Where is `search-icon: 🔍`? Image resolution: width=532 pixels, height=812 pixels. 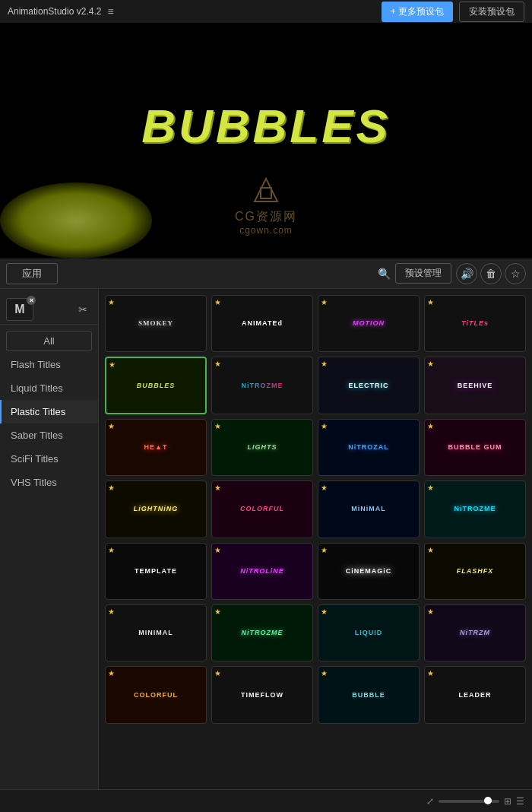 search-icon: 🔍 is located at coordinates (385, 274).